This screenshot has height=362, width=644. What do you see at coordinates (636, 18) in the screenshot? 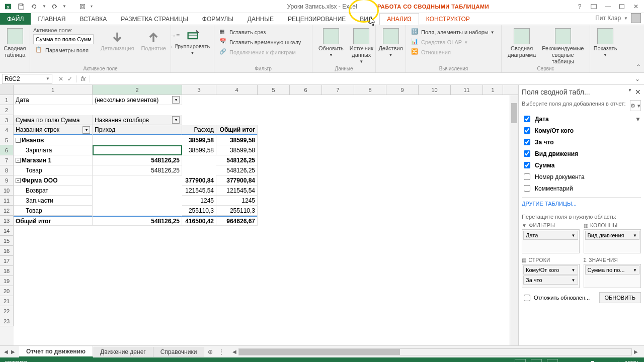
I see `avatar` at bounding box center [636, 18].